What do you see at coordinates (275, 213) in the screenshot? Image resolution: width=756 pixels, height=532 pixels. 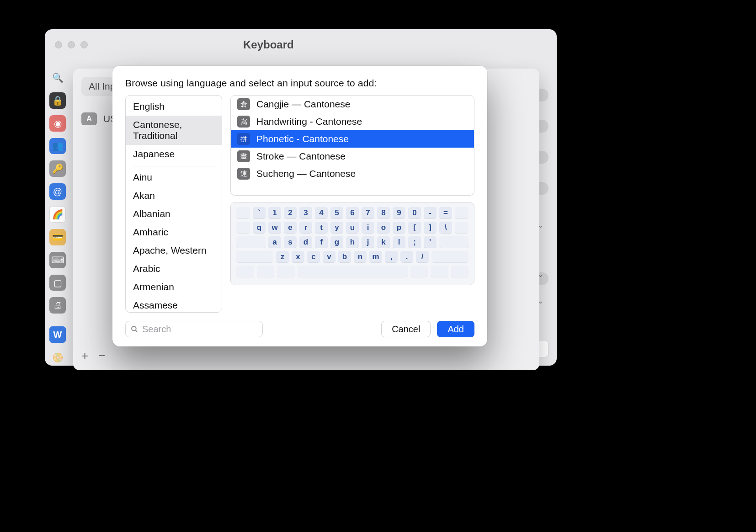 I see `keyboard-key: 1` at bounding box center [275, 213].